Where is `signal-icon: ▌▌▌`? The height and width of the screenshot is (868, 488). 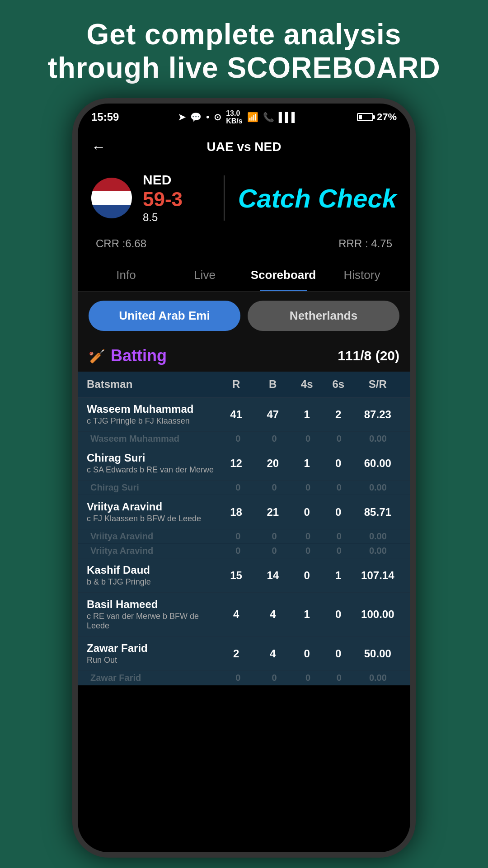 signal-icon: ▌▌▌ is located at coordinates (288, 118).